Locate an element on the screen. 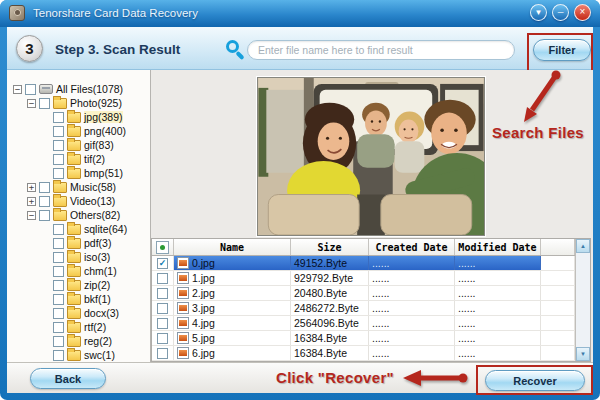  tree-item-others: − Others(82) is located at coordinates (78, 215).